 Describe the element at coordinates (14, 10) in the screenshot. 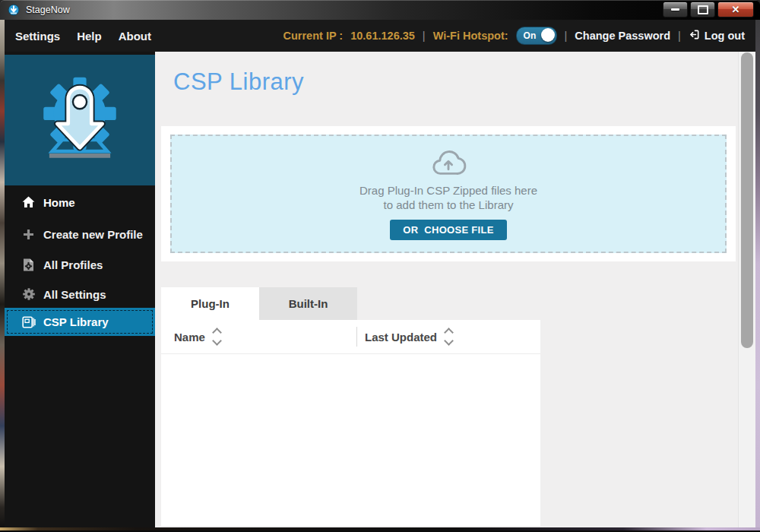

I see `app-logo-icon` at that location.